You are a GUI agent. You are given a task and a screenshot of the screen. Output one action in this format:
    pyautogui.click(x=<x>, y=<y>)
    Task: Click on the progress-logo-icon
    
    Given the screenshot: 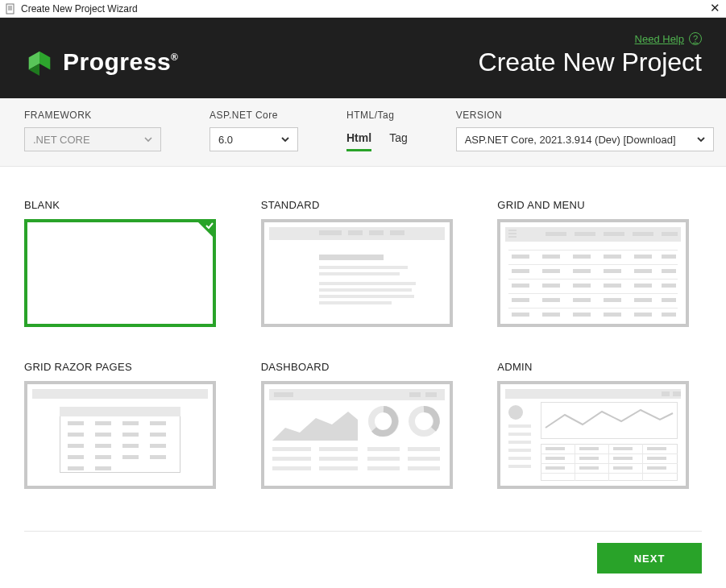 What is the action you would take?
    pyautogui.click(x=39, y=62)
    